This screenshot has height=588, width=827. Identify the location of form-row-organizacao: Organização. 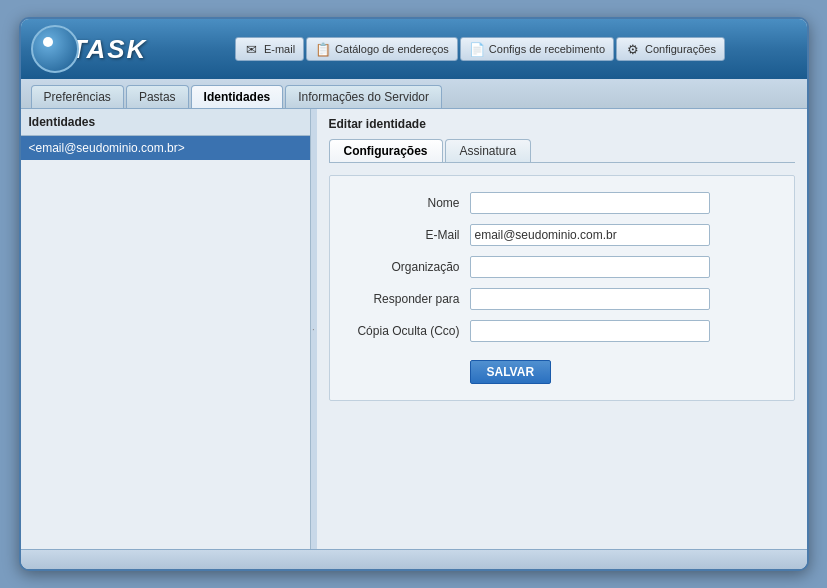
(562, 267).